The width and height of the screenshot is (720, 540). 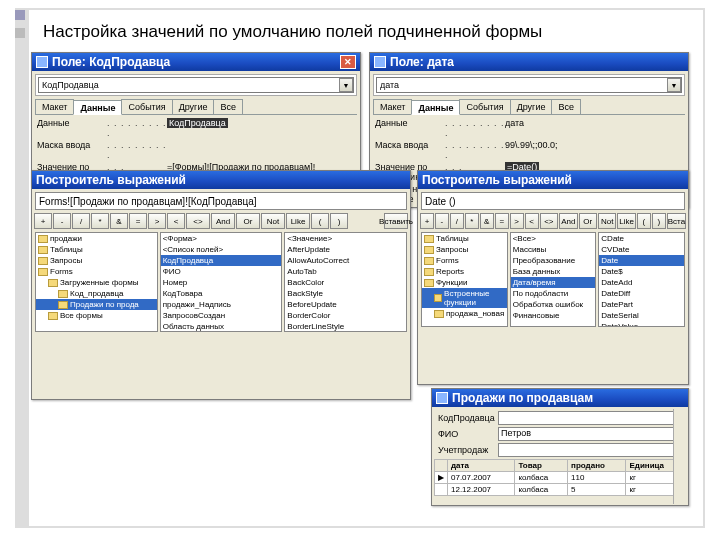 I want to click on tree-item: Встроенные функции, so click(x=464, y=298).